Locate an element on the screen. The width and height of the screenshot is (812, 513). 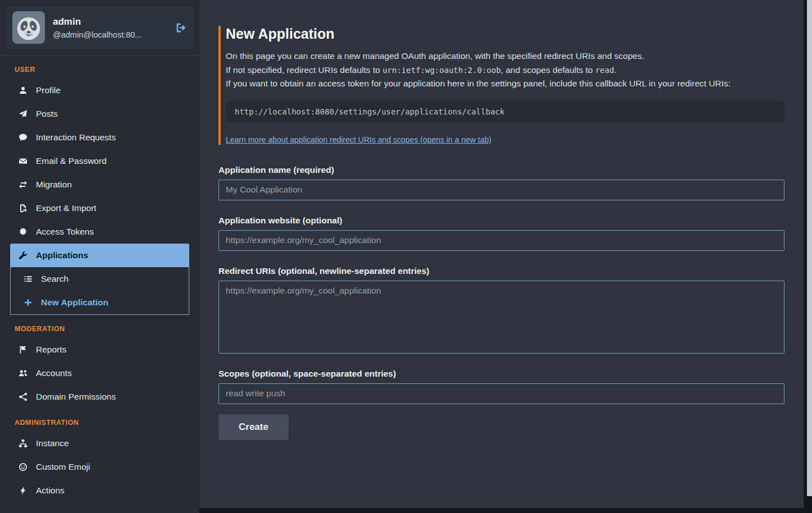
sidebar-item-access-tokens: Access Tokens is located at coordinates (100, 232).